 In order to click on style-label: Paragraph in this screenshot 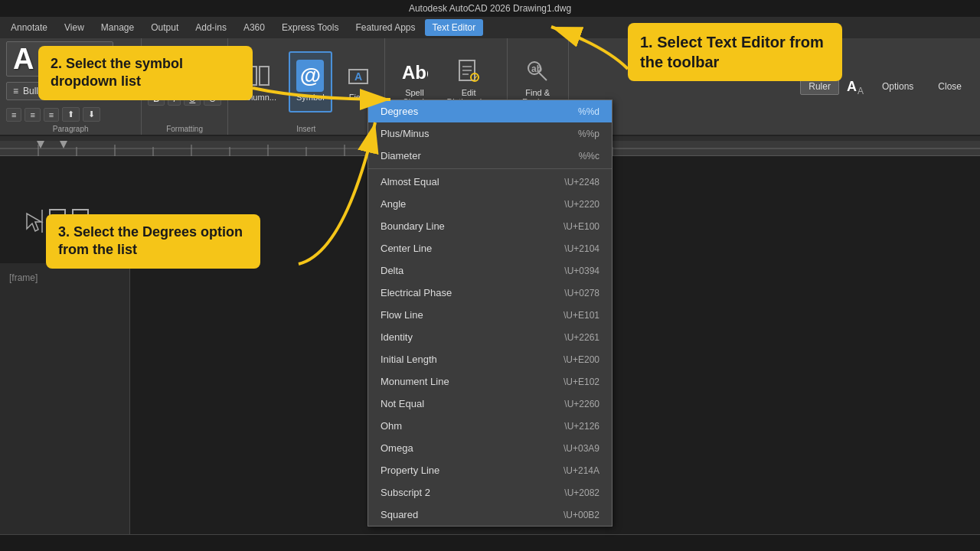, I will do `click(70, 127)`.